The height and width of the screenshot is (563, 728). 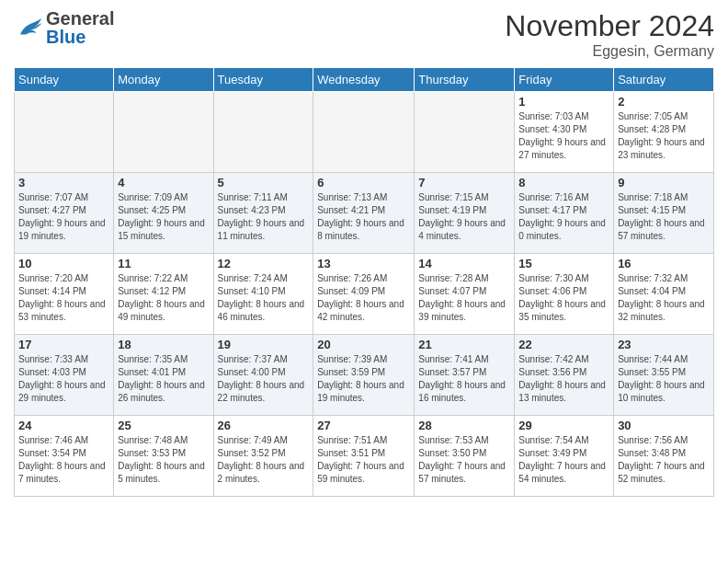 I want to click on day-info: Sunrise: 7:44 AM Sunset: 3:55 PM Dayligh…, so click(x=664, y=379).